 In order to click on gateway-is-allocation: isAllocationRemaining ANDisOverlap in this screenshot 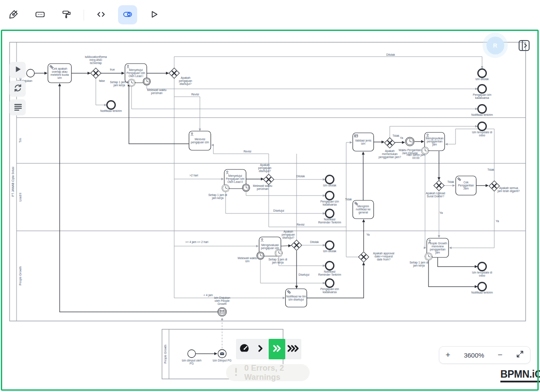, I will do `click(96, 67)`.